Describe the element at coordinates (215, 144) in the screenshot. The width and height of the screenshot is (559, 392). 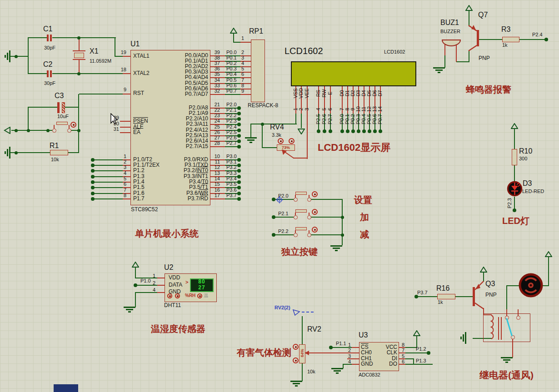
I see `pin-number: 28` at that location.